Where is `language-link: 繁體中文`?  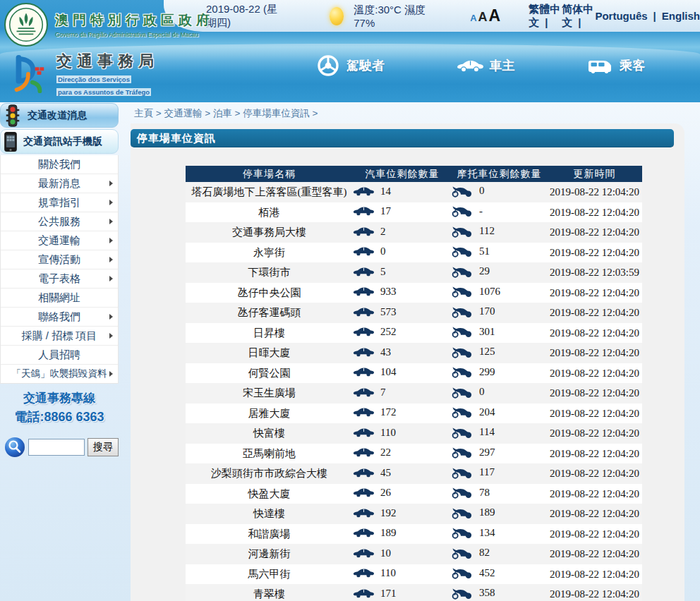
language-link: 繁體中文 is located at coordinates (545, 16).